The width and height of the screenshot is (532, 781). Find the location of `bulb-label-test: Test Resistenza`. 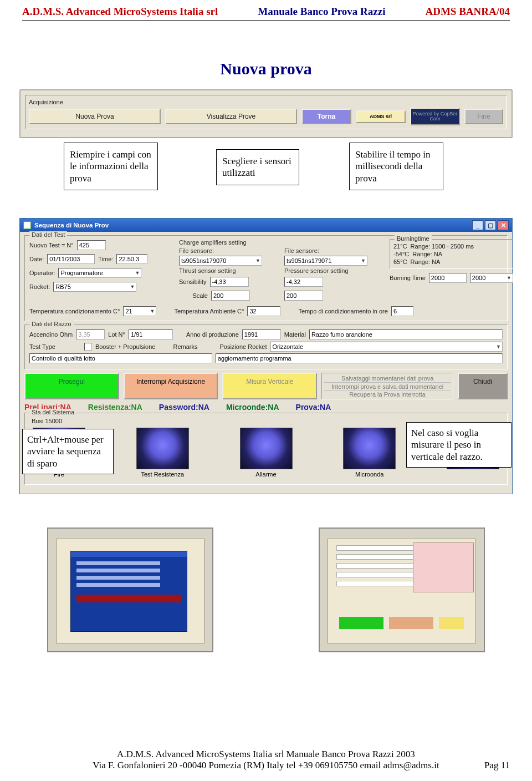

bulb-label-test: Test Resistenza is located at coordinates (162, 474).